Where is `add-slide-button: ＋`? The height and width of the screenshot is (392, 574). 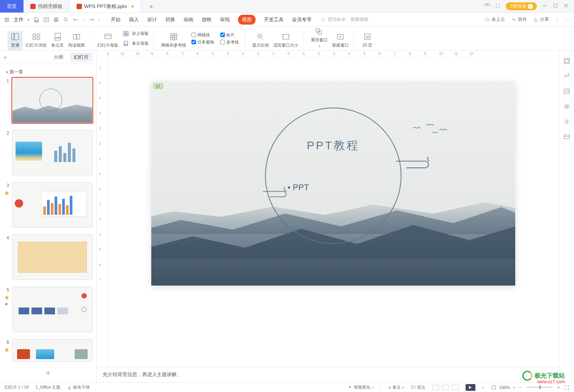 add-slide-button: ＋ is located at coordinates (48, 373).